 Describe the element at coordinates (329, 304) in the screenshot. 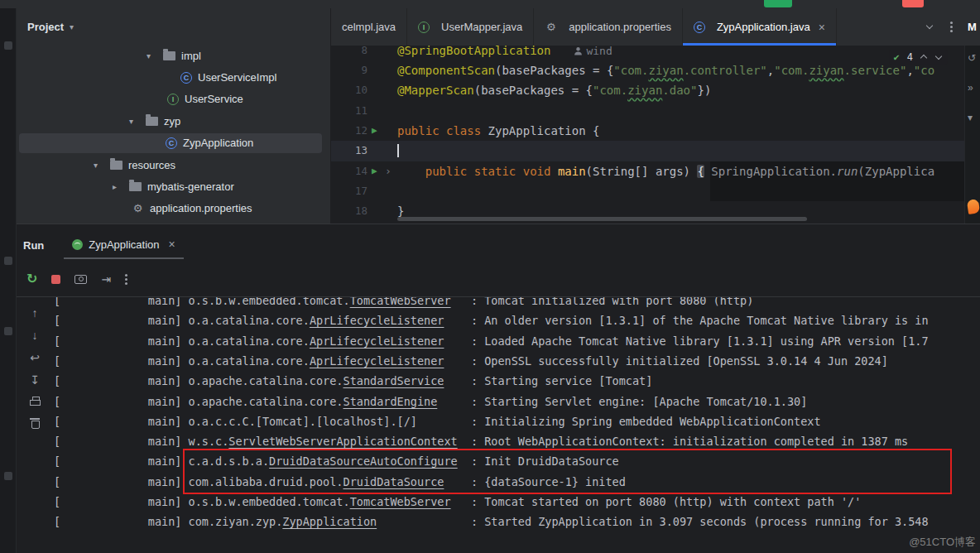

I see `logger-name: o.s.b.w.embedded.tomcat.TomcatWebServer` at that location.